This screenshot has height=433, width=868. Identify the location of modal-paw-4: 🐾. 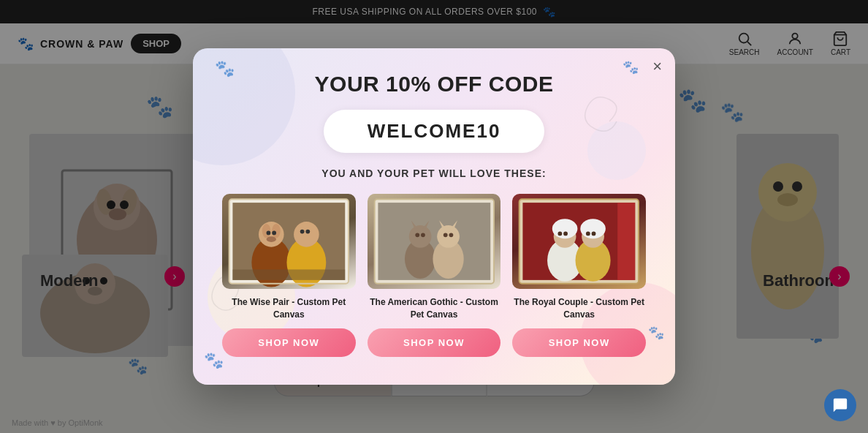
(656, 333).